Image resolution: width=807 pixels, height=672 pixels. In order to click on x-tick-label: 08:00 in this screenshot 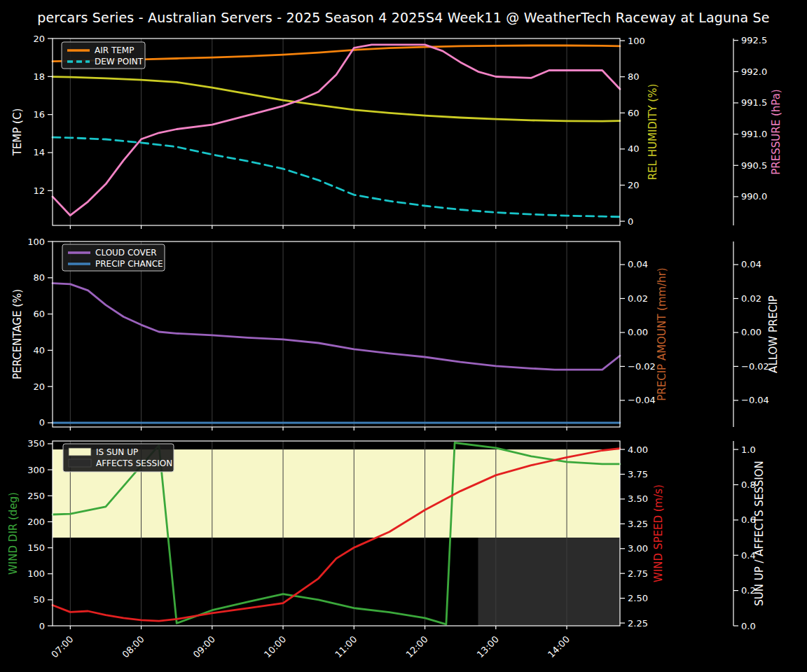, I will do `click(133, 647)`.